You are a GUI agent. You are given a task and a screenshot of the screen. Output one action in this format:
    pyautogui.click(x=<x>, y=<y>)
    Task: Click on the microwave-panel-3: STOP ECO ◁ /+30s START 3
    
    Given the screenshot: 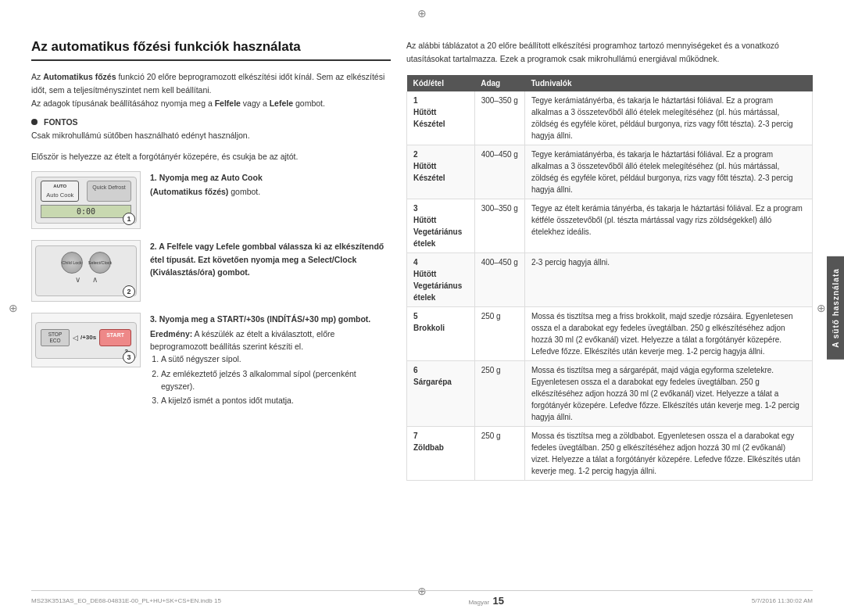 What is the action you would take?
    pyautogui.click(x=86, y=341)
    